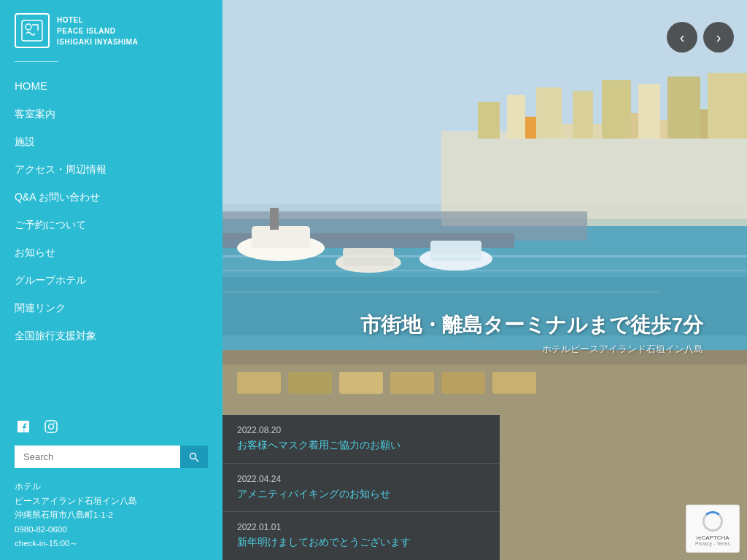  I want to click on hotel-info: ホテル ピースアイランド石垣イン八島 沖縄県石垣市八島町1-1-2 0980-8…, so click(111, 518).